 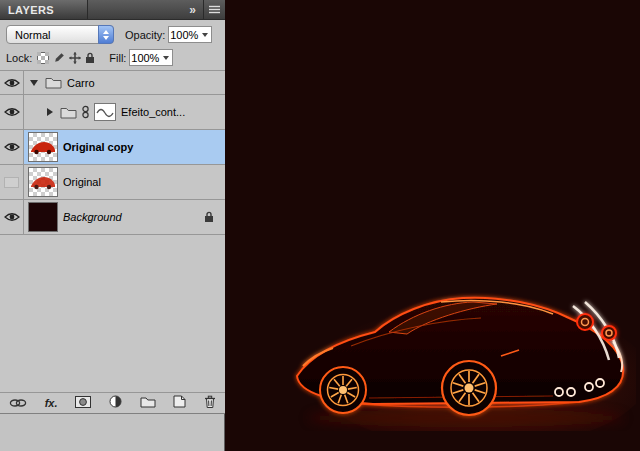 What do you see at coordinates (145, 35) in the screenshot?
I see `opacity-label: Opacity:` at bounding box center [145, 35].